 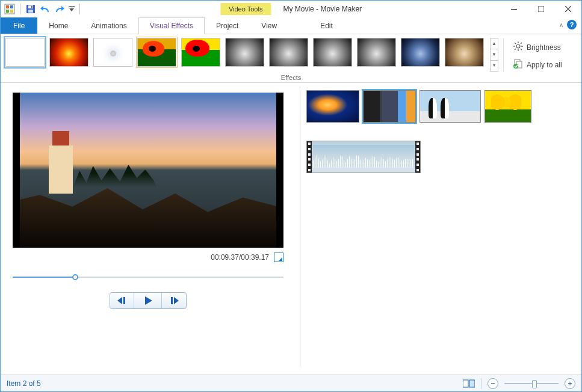 What do you see at coordinates (61, 170) in the screenshot?
I see `preview-lighthouse` at bounding box center [61, 170].